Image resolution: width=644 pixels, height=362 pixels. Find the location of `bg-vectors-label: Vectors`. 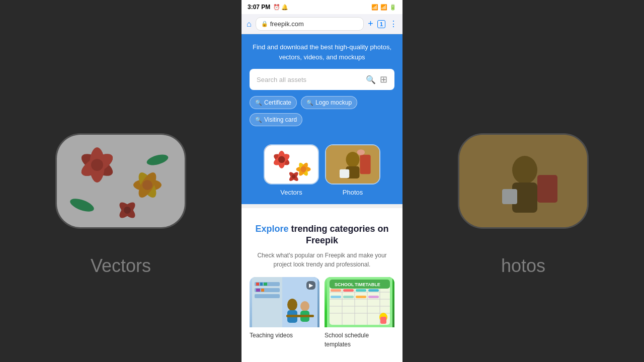

bg-vectors-label: Vectors is located at coordinates (121, 266).